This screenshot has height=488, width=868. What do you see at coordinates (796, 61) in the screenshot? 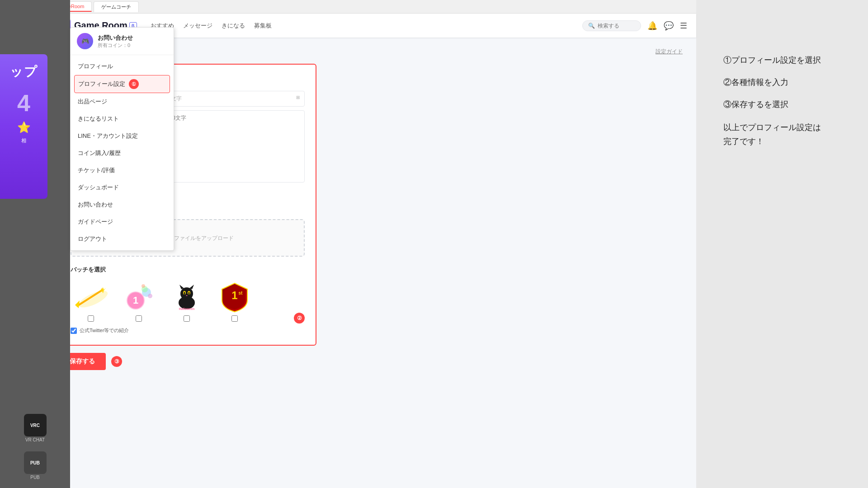
I see `instruction-step1: ①プロフィール設定を選択` at bounding box center [796, 61].